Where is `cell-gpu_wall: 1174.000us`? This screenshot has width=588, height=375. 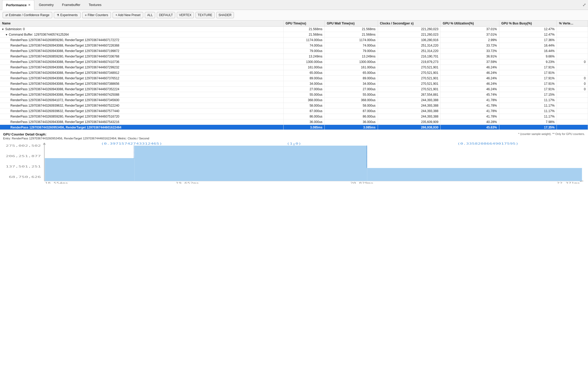
cell-gpu_wall: 1174.000us is located at coordinates (351, 40).